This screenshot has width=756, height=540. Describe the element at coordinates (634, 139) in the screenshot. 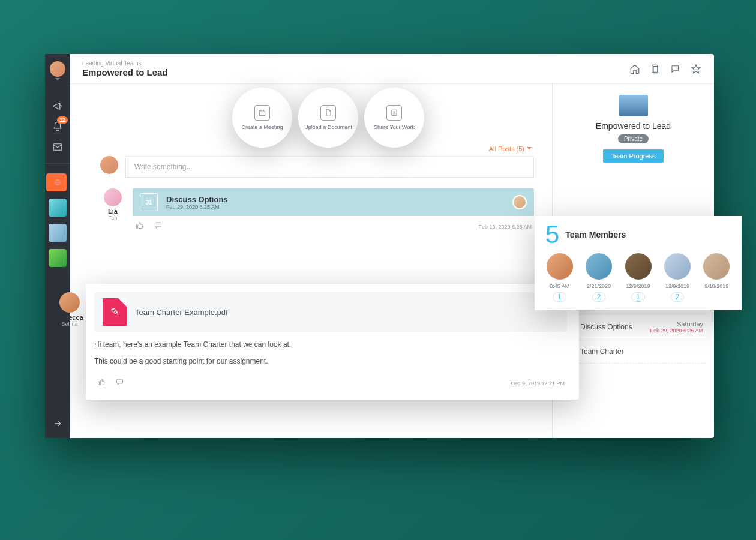

I see `privacy-badge: Private` at that location.